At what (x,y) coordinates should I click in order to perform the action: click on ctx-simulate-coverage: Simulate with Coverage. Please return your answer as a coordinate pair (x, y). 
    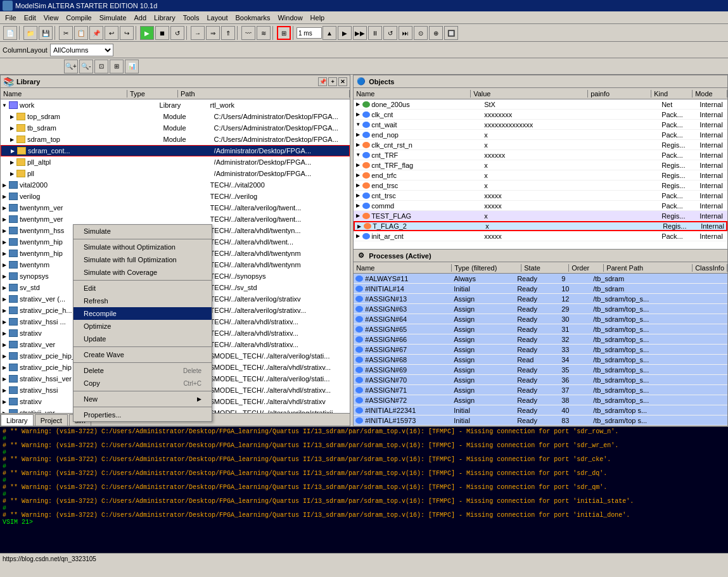
    Looking at the image, I should click on (143, 272).